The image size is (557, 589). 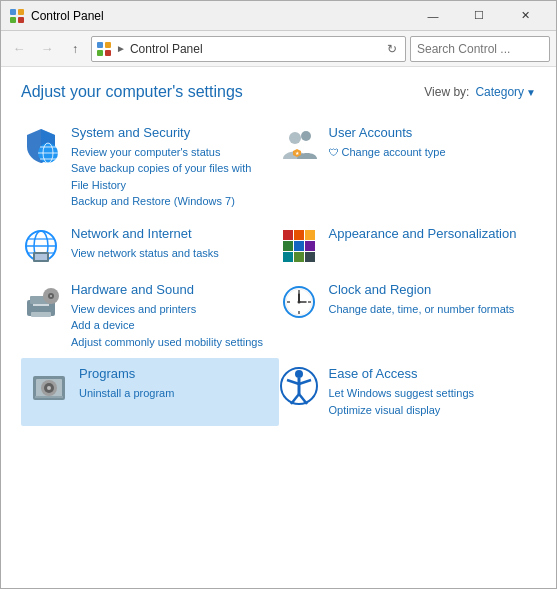 I want to click on network-internet-text: Network and Internet View network status…, so click(x=171, y=244).